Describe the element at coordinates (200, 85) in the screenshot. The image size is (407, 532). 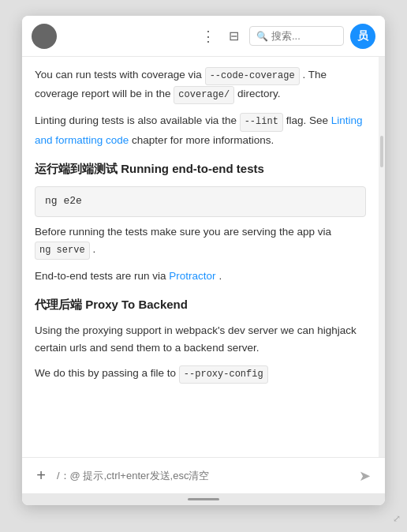
I see `para1: You can run tests with coverage via --co…` at that location.